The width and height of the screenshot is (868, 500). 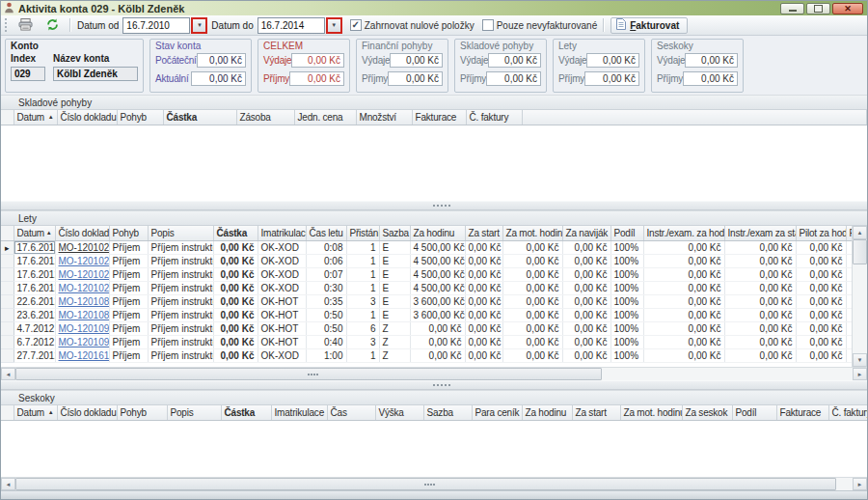 I want to click on table-row: 22.6.2012MO-1201084PříjemPříjem instrukt…, so click(x=426, y=301).